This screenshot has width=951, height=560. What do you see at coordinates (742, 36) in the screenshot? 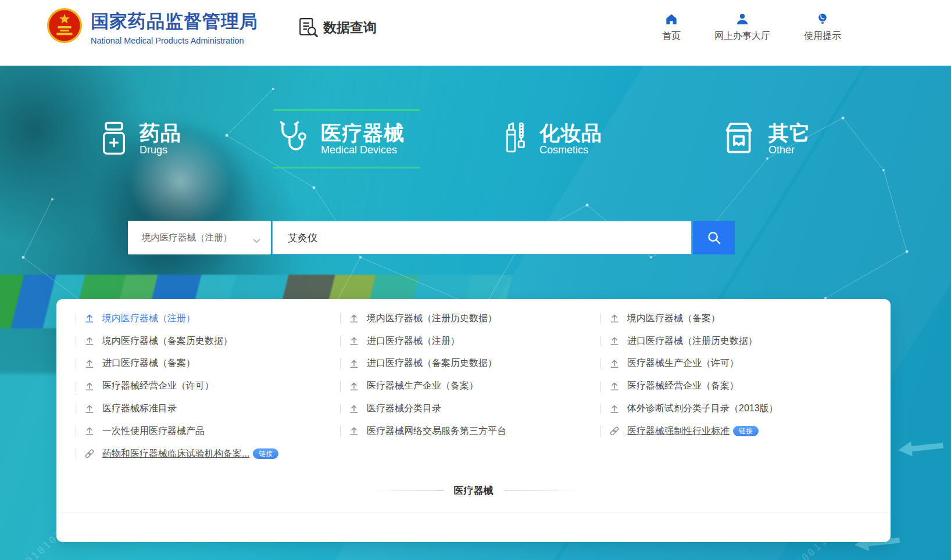
I see `nav-label: 网上办事大厅` at bounding box center [742, 36].